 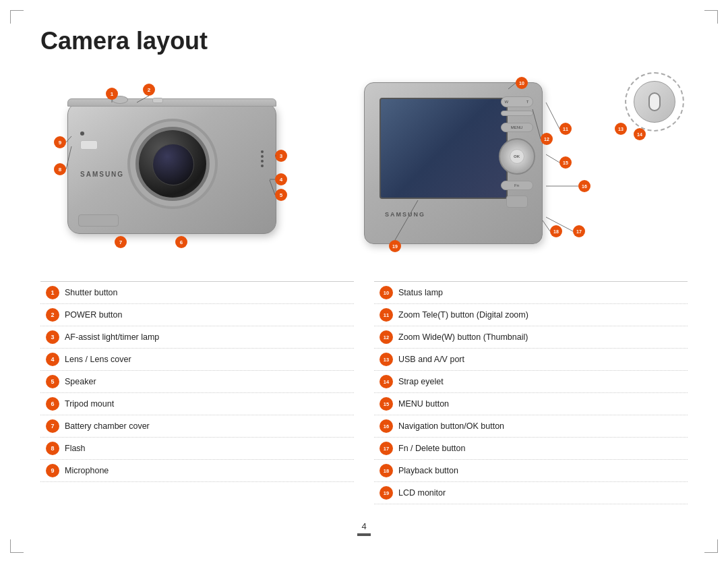 I want to click on label-row: 11 Zoom Tele(T) button (Digital zoom), so click(x=531, y=316).